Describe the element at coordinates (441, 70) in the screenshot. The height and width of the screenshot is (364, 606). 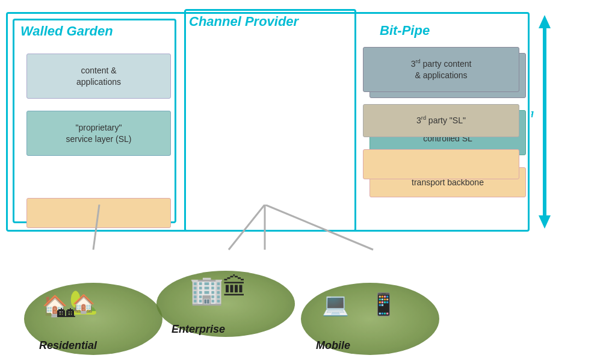
I see `bp-content-cell: 3rd party content& applications` at that location.